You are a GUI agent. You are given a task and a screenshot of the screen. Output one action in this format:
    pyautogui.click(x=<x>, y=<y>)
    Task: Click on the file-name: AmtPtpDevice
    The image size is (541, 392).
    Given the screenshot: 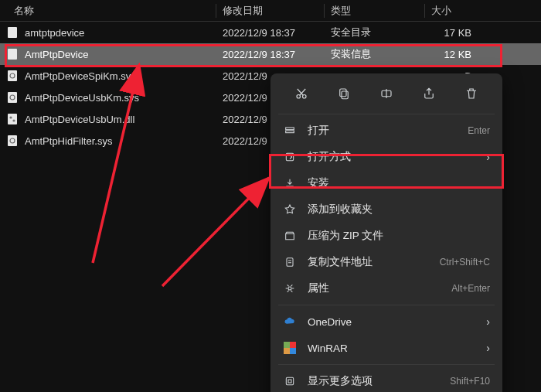 What is the action you would take?
    pyautogui.click(x=56, y=54)
    